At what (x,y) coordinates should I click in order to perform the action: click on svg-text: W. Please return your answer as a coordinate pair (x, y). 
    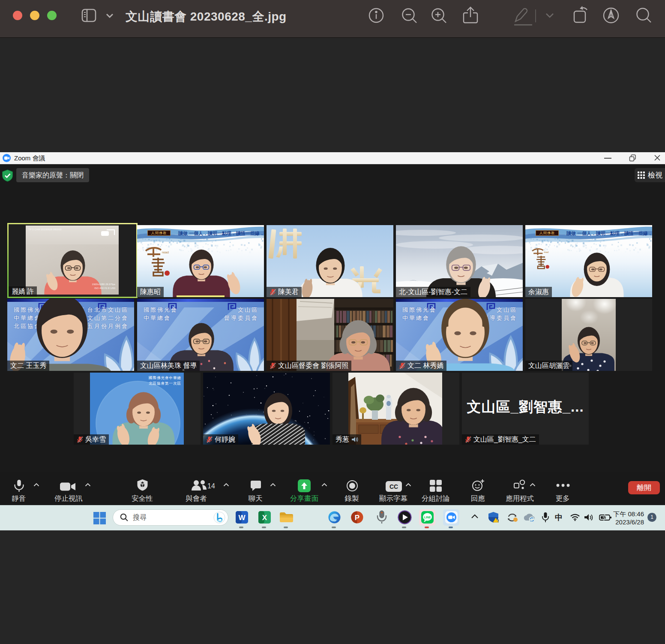
    Looking at the image, I should click on (242, 518).